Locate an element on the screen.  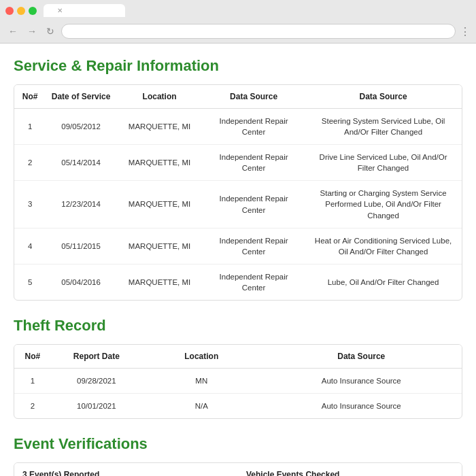
address-bar is located at coordinates (258, 31).